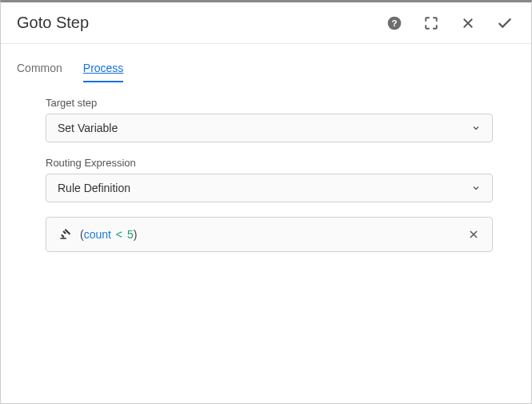 The image size is (532, 404). I want to click on routing-expression-value: Rule Definition, so click(264, 188).